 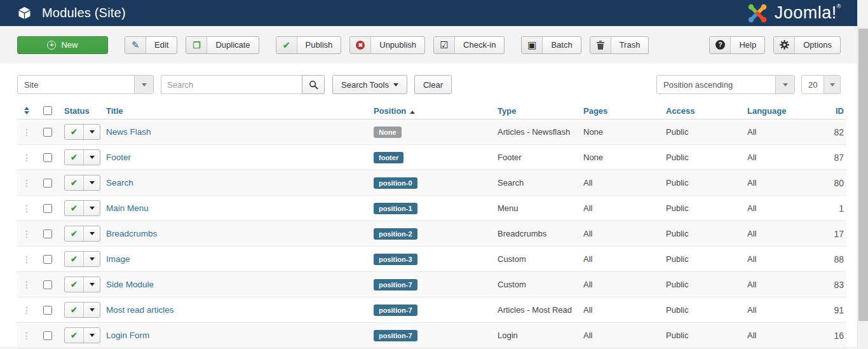 I want to click on help-button: ? Help, so click(x=737, y=45).